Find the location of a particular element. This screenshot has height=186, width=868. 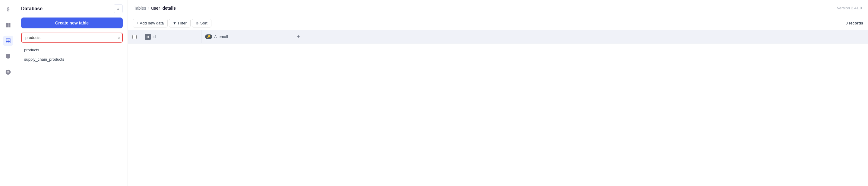

key-icon: 🔑 is located at coordinates (209, 37).